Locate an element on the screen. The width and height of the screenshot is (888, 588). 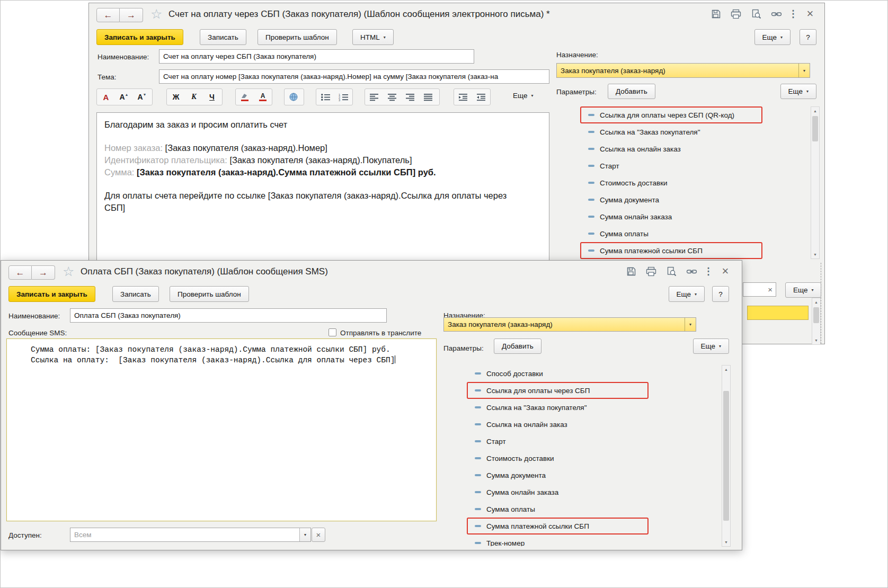
bold-button: Ж is located at coordinates (176, 97).